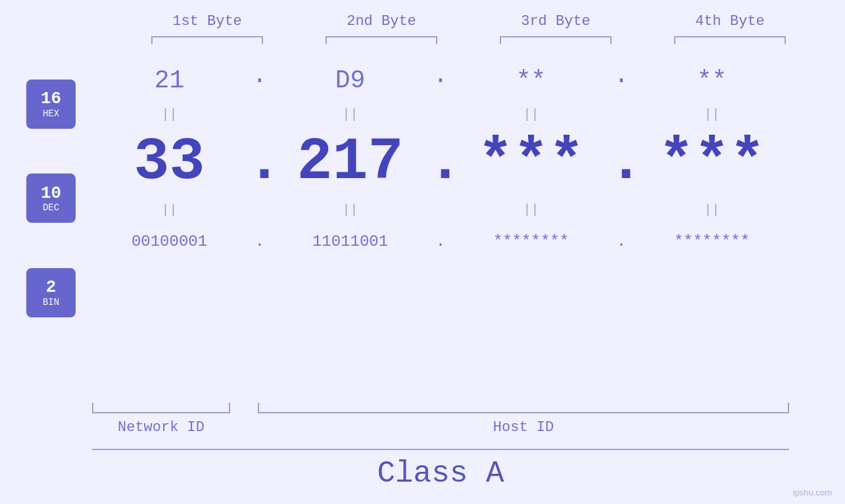 This screenshot has height=504, width=845. I want to click on class-section: Class A, so click(422, 470).